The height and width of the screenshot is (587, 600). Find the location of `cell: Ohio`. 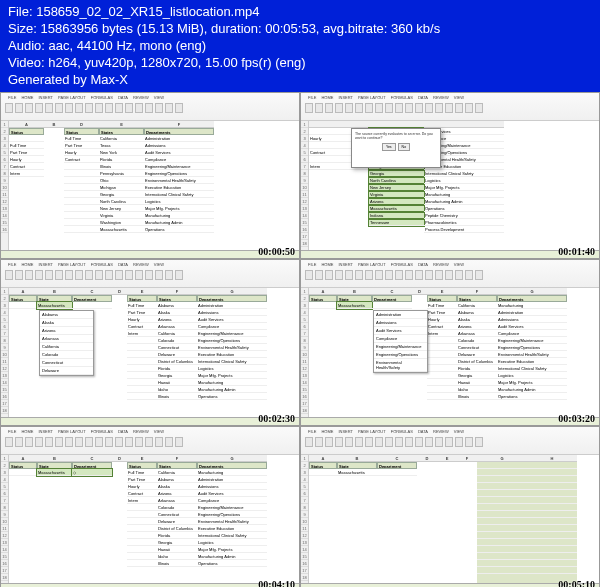

cell: Ohio is located at coordinates (122, 180).